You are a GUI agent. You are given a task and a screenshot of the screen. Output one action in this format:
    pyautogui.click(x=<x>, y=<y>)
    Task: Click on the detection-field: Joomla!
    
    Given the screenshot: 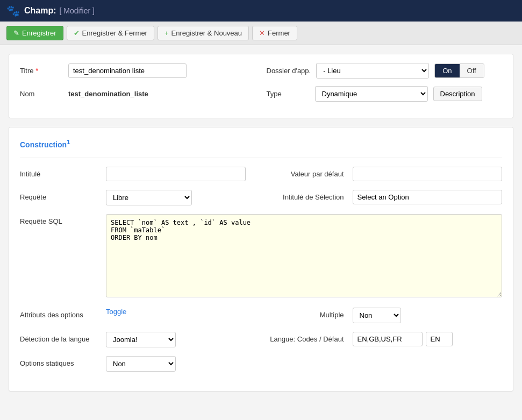 What is the action you would take?
    pyautogui.click(x=184, y=340)
    